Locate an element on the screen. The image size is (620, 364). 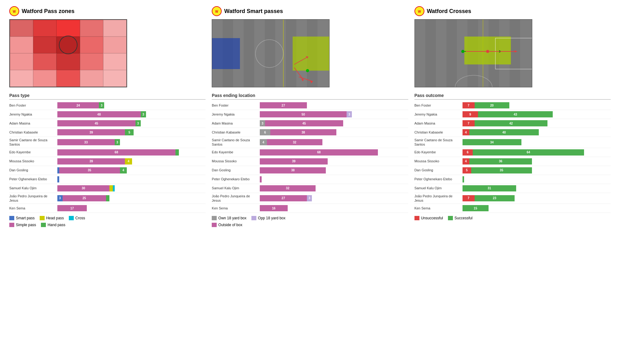
bar-row: Adam Masina453 is located at coordinates (107, 123).